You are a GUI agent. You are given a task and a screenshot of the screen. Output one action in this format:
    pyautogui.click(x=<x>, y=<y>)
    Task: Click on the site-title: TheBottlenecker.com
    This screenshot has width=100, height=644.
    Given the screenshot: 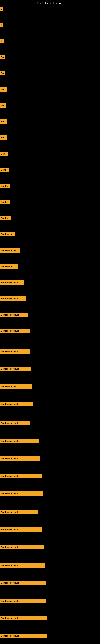 What is the action you would take?
    pyautogui.click(x=50, y=3)
    